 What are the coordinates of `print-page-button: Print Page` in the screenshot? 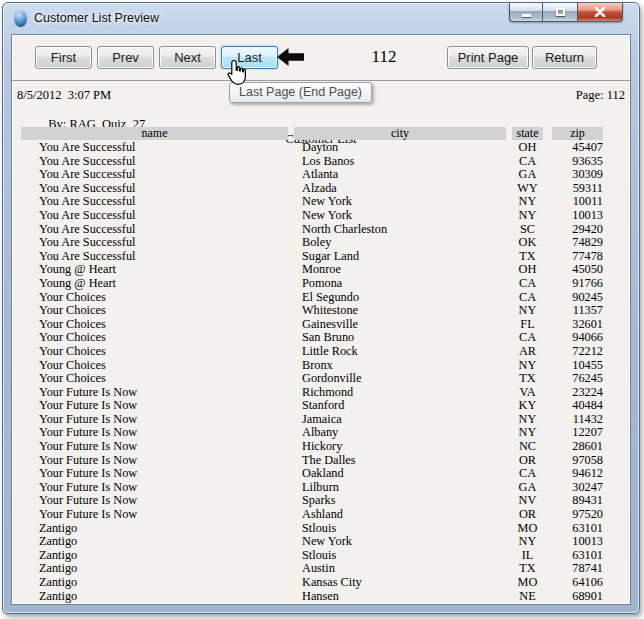 It's located at (488, 58).